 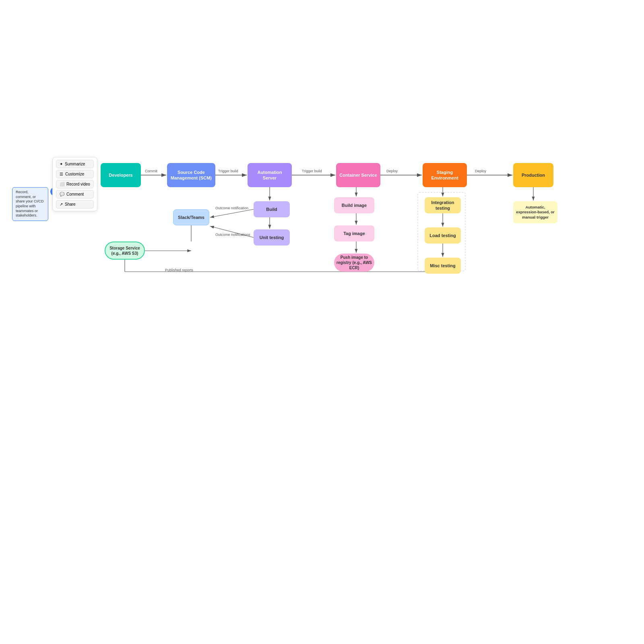 I want to click on loadtest-node: Load testing, so click(x=443, y=235).